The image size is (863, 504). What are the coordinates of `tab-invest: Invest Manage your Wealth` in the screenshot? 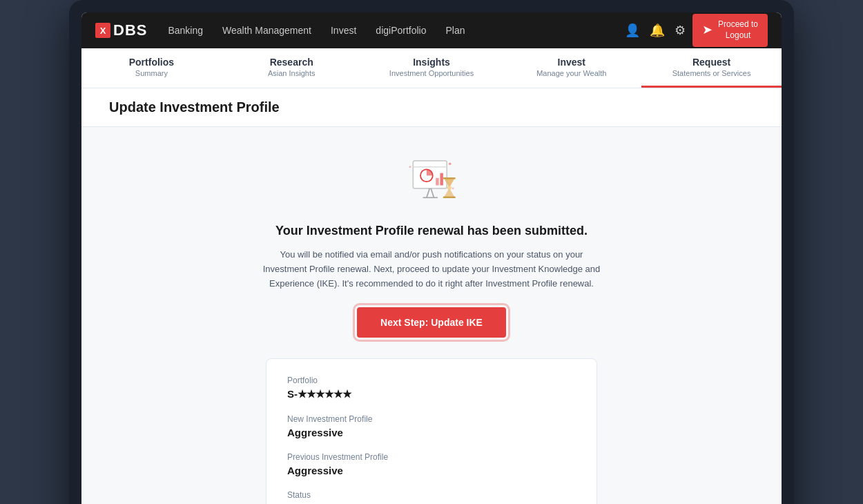 It's located at (572, 68).